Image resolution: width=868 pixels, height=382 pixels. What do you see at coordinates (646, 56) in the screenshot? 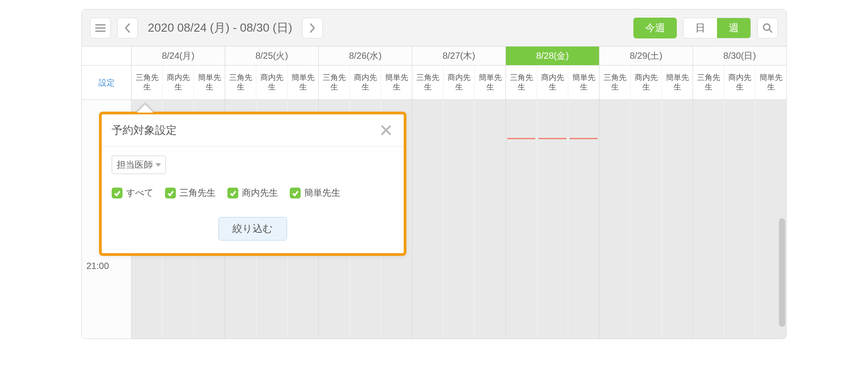
I see `day-header: 8/29(土)` at bounding box center [646, 56].